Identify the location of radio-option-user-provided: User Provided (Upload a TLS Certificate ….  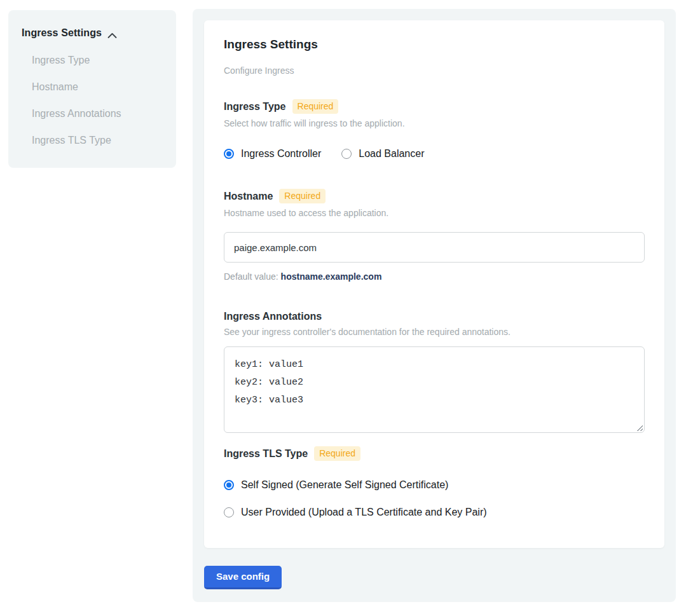
(434, 512).